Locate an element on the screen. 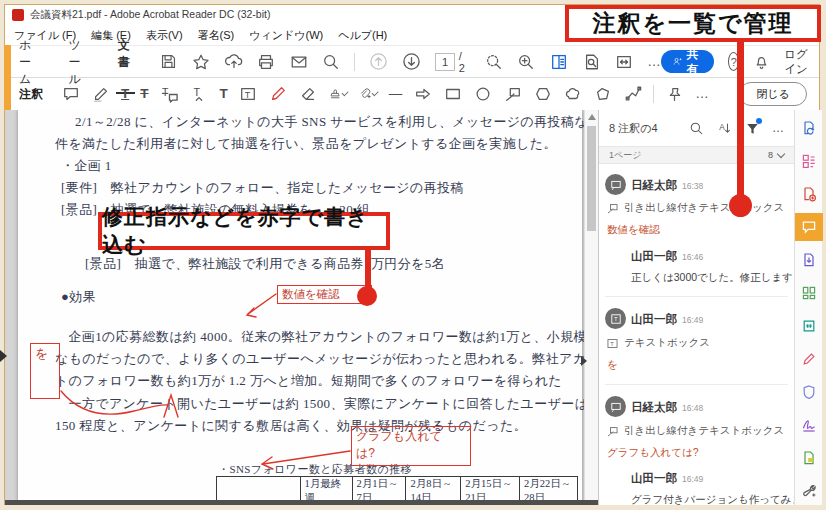 This screenshot has width=826, height=510. bell-icon is located at coordinates (762, 62).